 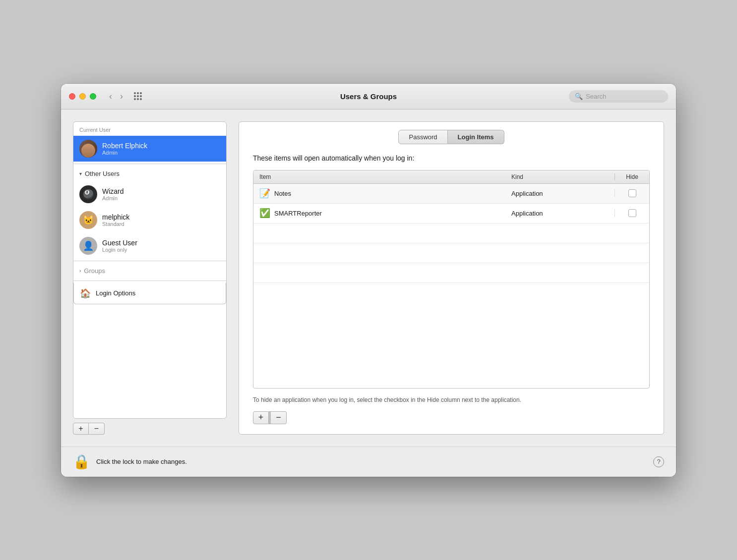 I want to click on notes-icon: 📝, so click(x=265, y=193).